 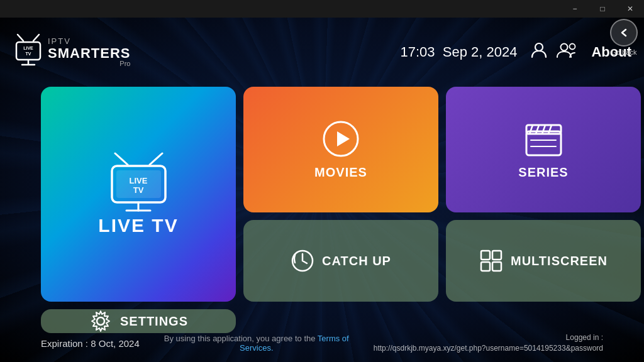 What do you see at coordinates (602, 9) in the screenshot?
I see `maximize-button: □` at bounding box center [602, 9].